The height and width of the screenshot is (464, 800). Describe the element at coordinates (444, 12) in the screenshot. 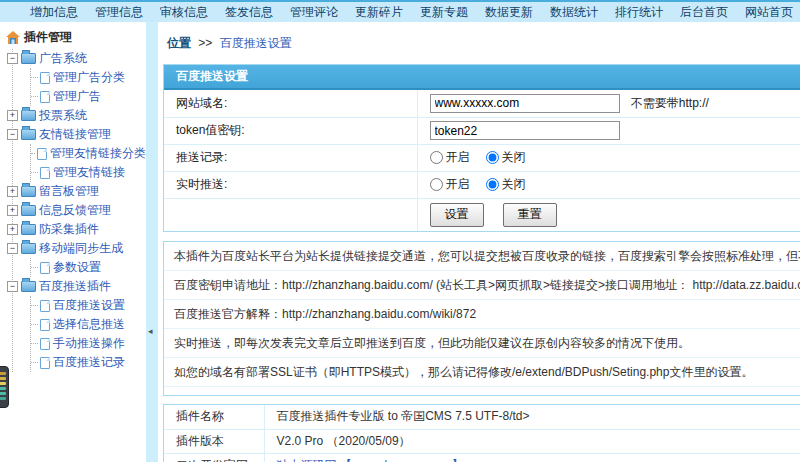

I see `nav-item-update-topics: 更新专题` at that location.